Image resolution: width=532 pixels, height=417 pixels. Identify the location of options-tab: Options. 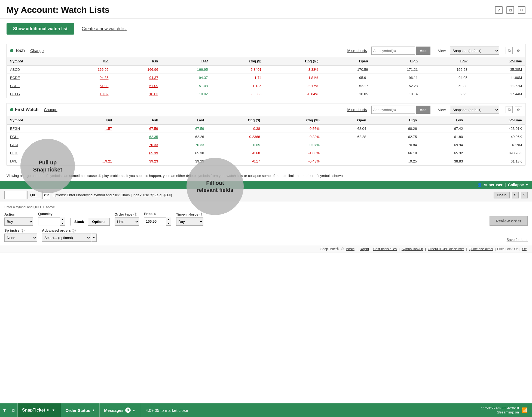
(99, 222).